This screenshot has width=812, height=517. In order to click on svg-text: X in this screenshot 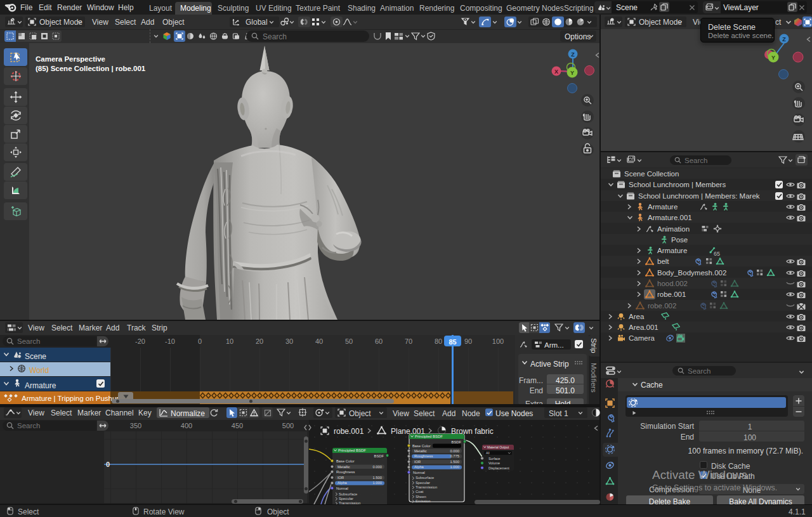, I will do `click(556, 72)`.